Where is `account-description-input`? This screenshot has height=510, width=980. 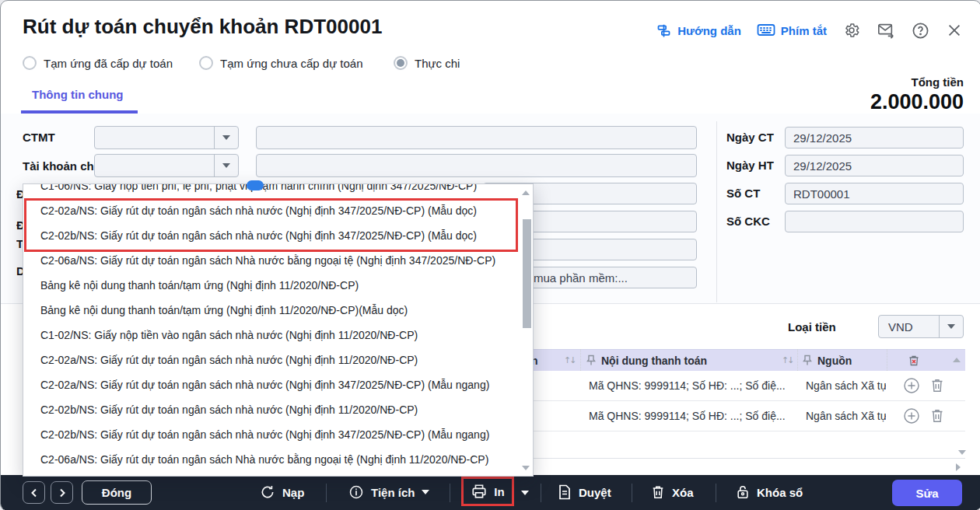
account-description-input is located at coordinates (476, 166).